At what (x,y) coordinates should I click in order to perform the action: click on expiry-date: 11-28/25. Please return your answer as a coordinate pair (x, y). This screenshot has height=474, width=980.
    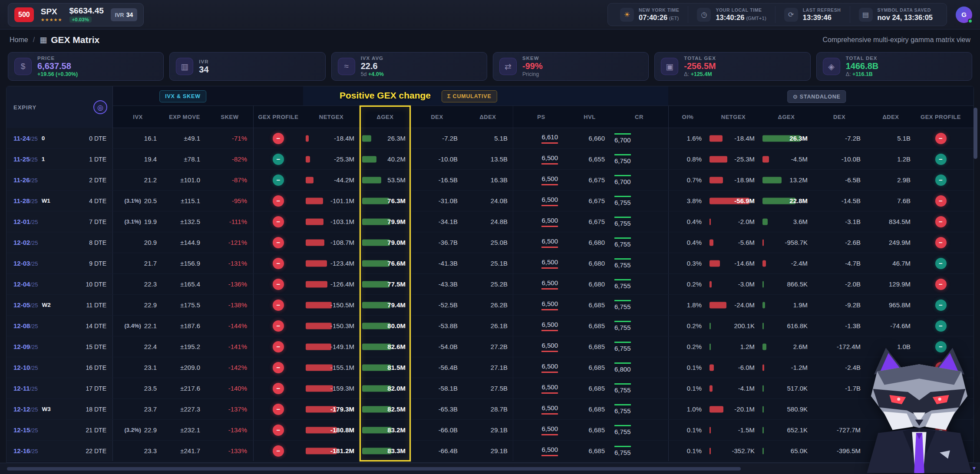
    Looking at the image, I should click on (26, 201).